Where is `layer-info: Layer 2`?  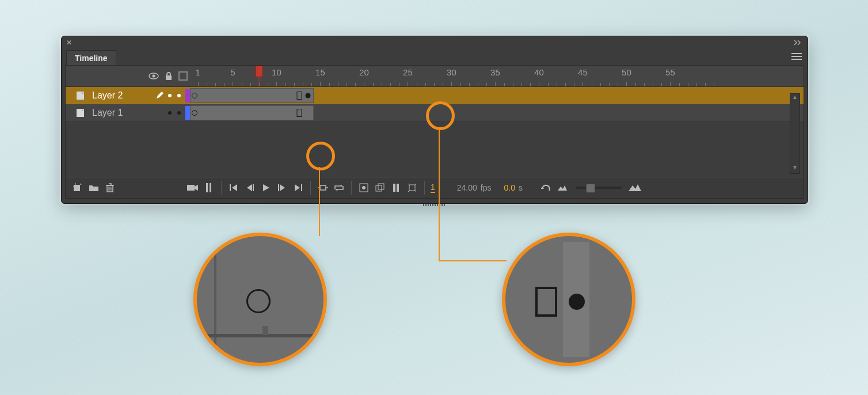 layer-info: Layer 2 is located at coordinates (128, 96).